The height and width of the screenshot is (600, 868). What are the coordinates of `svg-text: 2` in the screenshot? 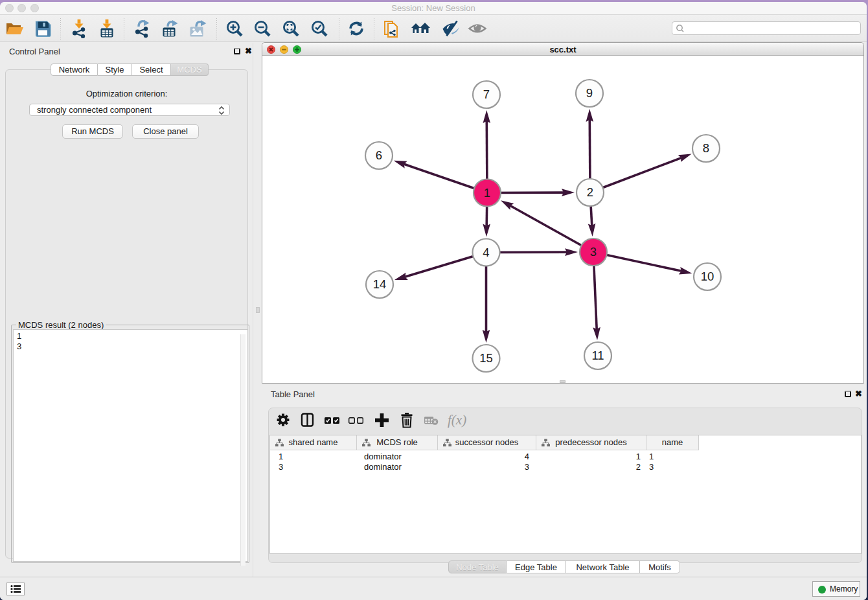 It's located at (590, 192).